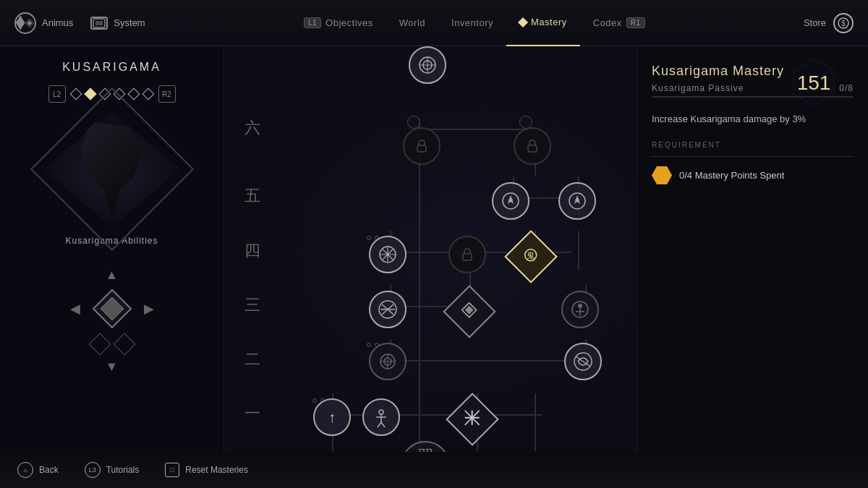  I want to click on nav-world: World, so click(412, 23).